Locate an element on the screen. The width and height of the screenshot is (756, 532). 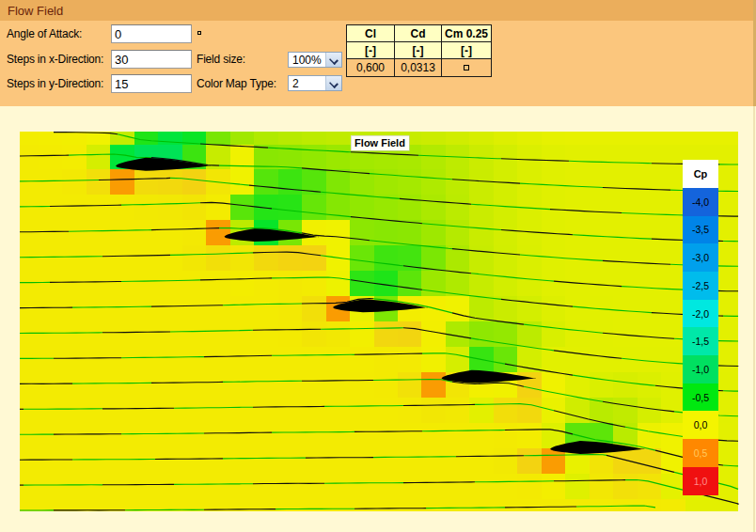
svg-text: 0,5 is located at coordinates (701, 453).